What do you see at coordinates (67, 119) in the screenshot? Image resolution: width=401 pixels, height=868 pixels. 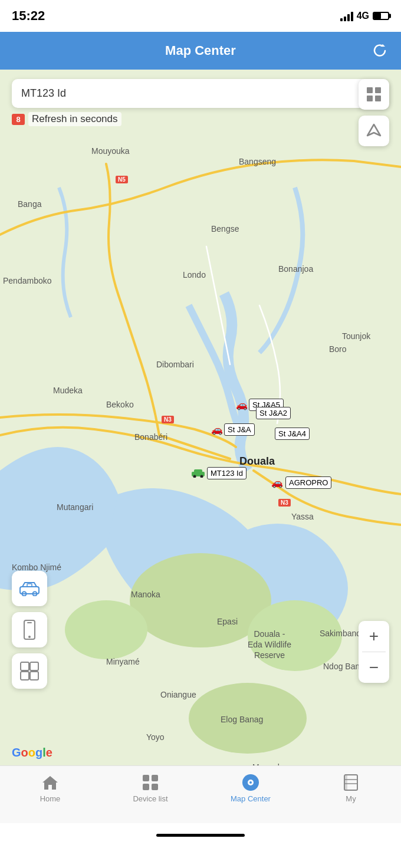 I see `refresh-countdown: 8 Refresh in seconds` at bounding box center [67, 119].